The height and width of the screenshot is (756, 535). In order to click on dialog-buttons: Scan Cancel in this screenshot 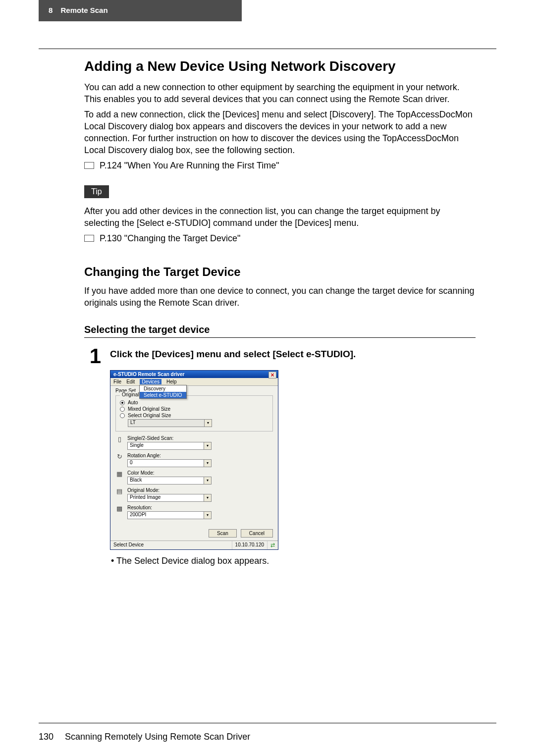, I will do `click(194, 533)`.